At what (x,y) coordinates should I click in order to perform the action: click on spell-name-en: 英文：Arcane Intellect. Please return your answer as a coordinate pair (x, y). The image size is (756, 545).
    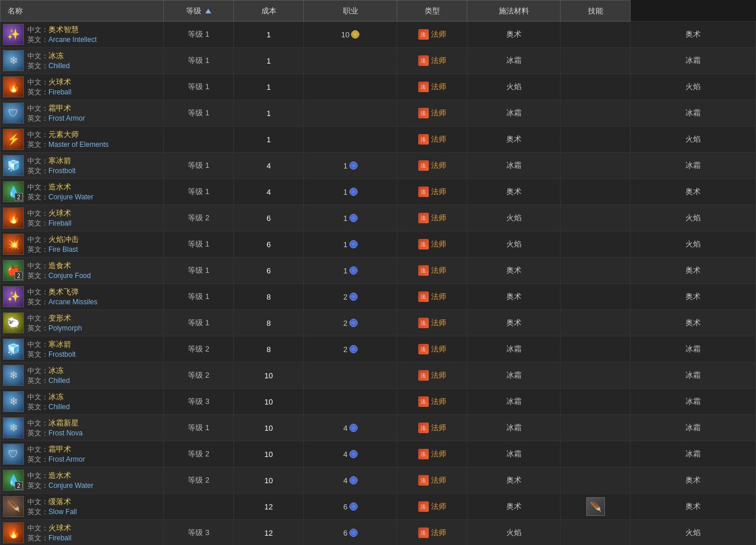
    Looking at the image, I should click on (62, 40).